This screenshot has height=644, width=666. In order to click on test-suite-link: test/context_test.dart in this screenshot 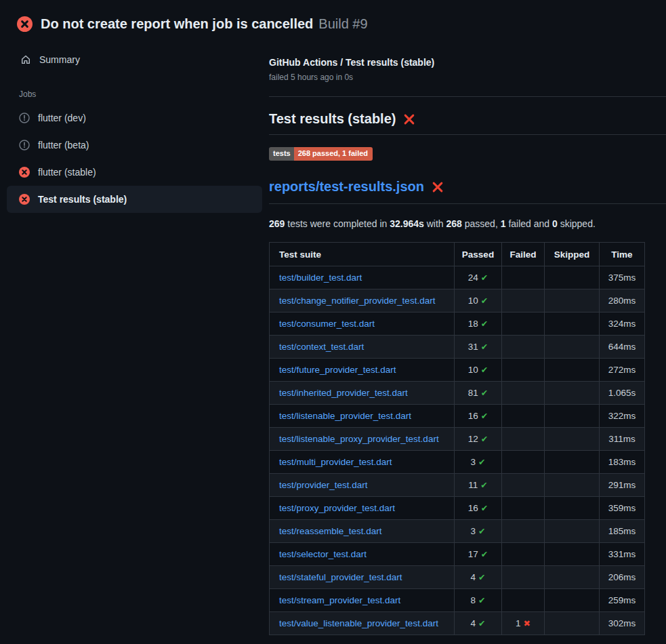, I will do `click(321, 347)`.